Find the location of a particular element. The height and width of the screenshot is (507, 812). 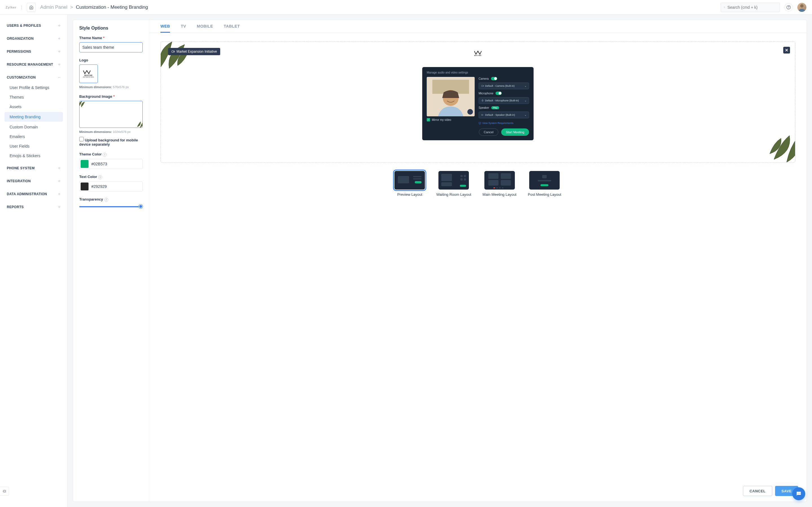

av-modal-title: Manage audio and video settings is located at coordinates (478, 72).